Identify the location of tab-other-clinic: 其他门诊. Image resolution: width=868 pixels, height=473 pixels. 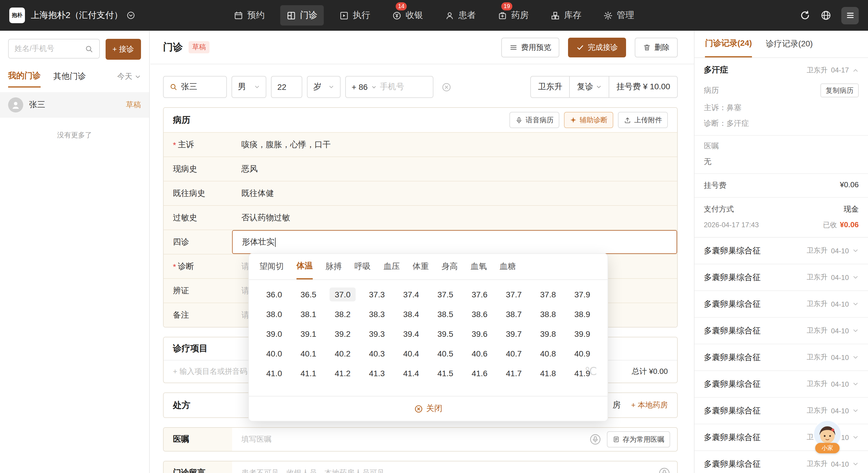
(69, 77).